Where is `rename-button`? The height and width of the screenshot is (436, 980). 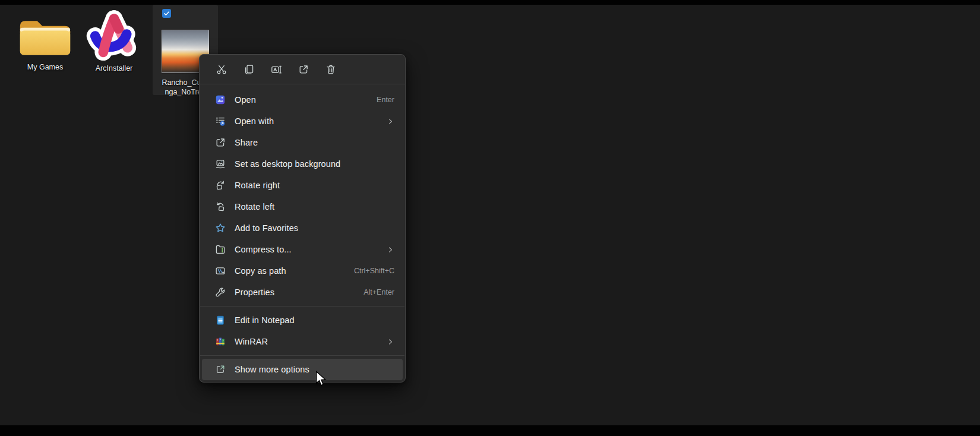
rename-button is located at coordinates (276, 69).